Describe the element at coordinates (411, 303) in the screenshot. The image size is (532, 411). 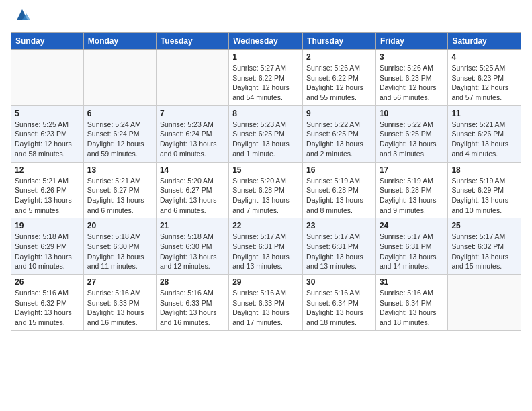
I see `calendar-cell: 31Sunrise: 5:16 AMSunset: 6:34 PMDayligh…` at that location.